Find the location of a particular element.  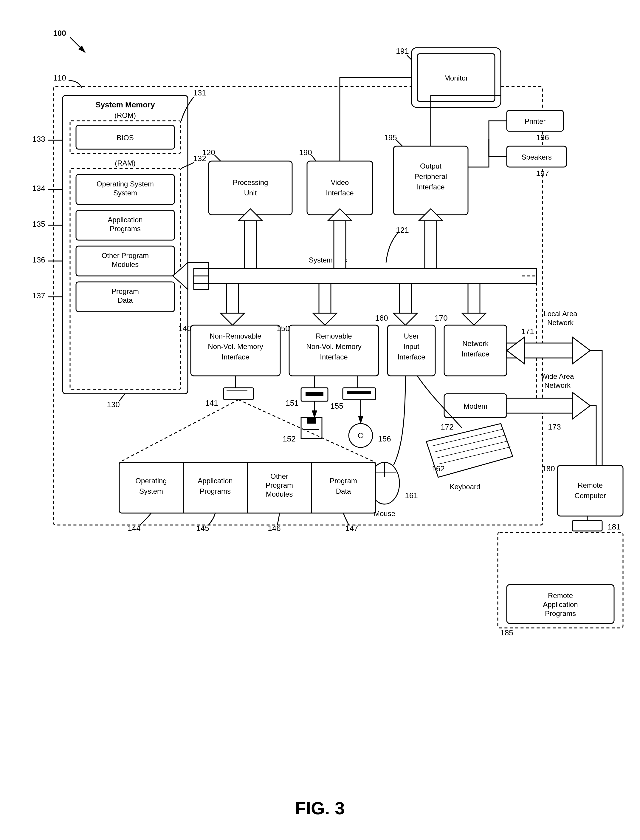

svg-text: Local Area is located at coordinates (560, 314).